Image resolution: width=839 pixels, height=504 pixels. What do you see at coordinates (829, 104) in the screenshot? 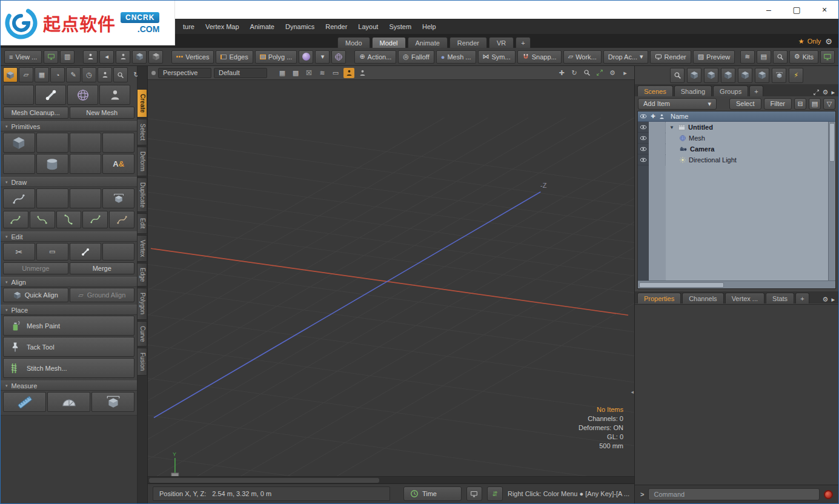
I see `filter-funnel-button: ▽` at bounding box center [829, 104].